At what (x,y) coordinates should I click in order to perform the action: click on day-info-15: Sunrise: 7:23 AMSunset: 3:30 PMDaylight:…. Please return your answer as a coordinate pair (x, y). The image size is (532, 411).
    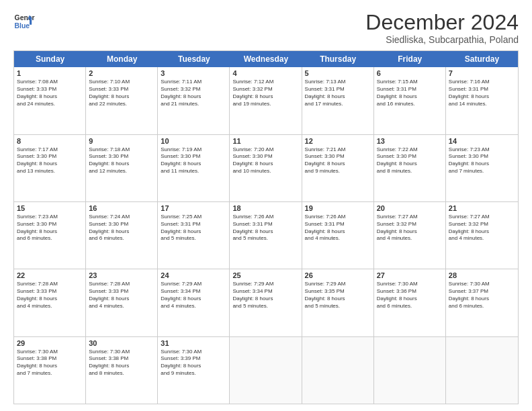
    Looking at the image, I should click on (50, 228).